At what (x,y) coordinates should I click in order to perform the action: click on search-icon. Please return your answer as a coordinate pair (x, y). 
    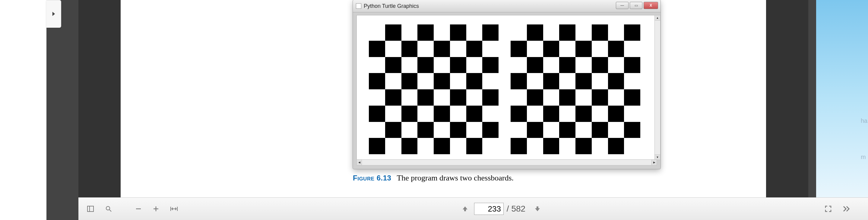
    Looking at the image, I should click on (108, 209).